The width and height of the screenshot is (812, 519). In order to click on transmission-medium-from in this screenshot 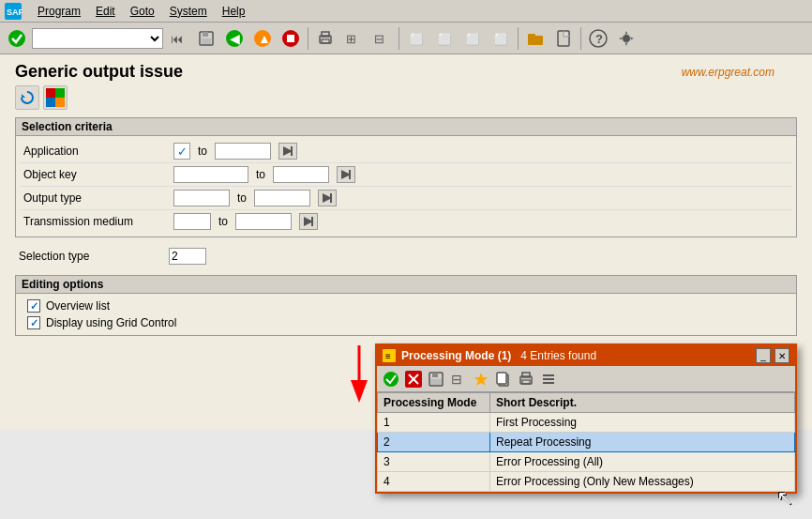, I will do `click(192, 221)`.